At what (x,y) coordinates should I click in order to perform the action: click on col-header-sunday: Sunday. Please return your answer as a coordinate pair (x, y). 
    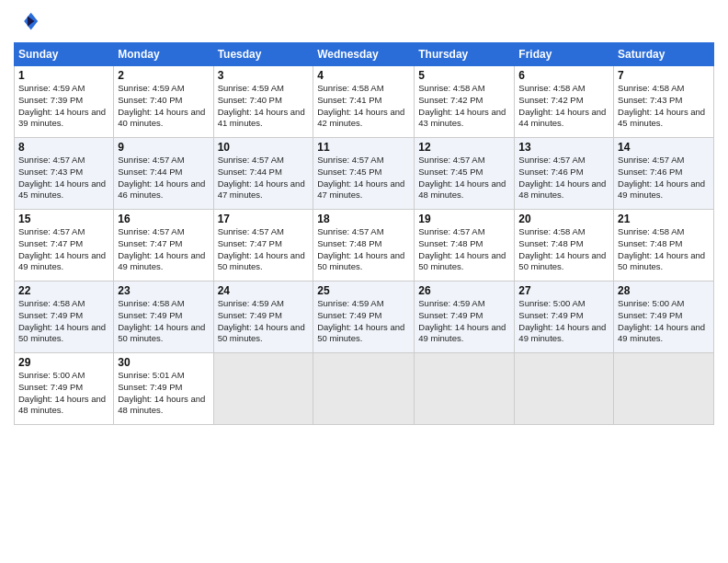
    Looking at the image, I should click on (64, 55).